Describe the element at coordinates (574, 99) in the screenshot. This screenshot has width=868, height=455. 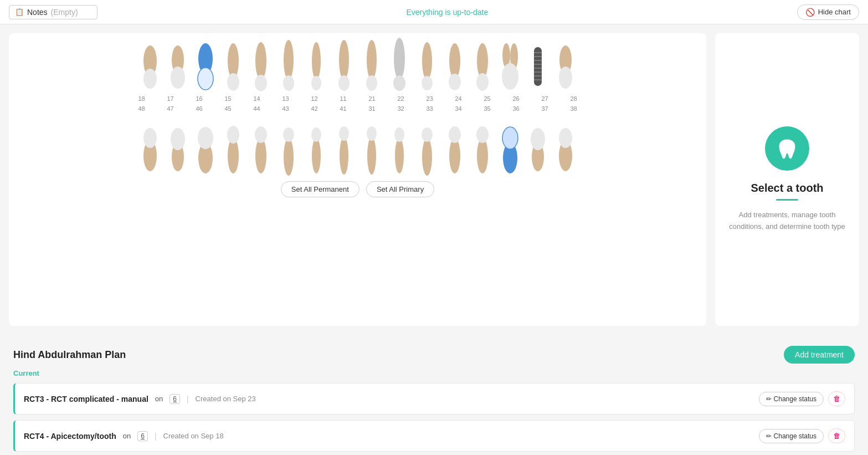
I see `num-28: 28` at that location.